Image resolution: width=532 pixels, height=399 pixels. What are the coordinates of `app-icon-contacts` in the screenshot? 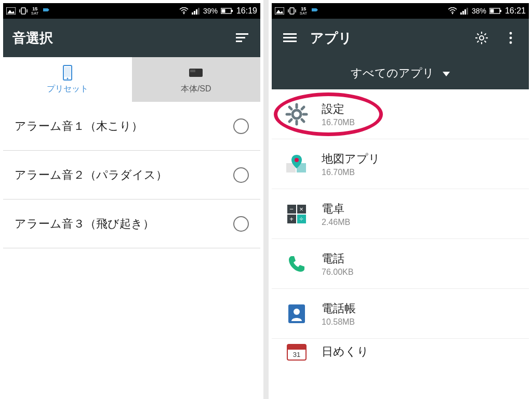 It's located at (297, 314).